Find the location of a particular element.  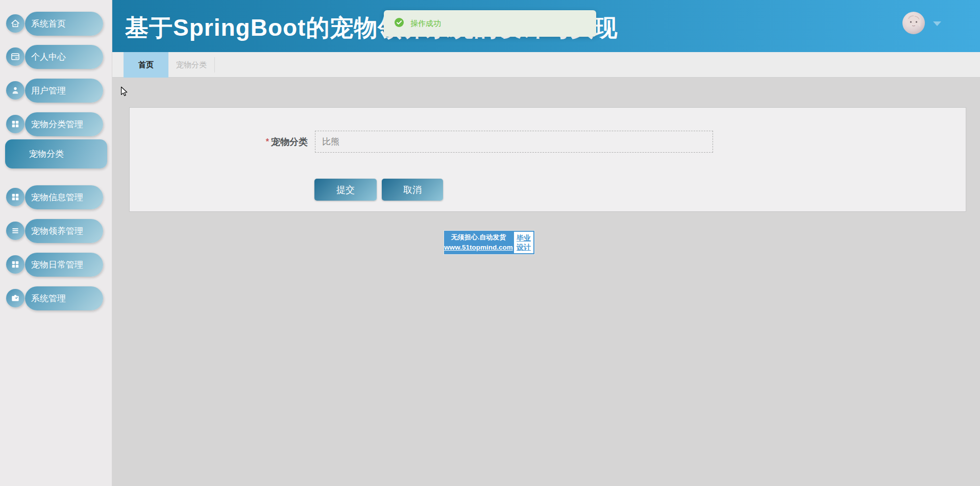

avatar is located at coordinates (914, 23).